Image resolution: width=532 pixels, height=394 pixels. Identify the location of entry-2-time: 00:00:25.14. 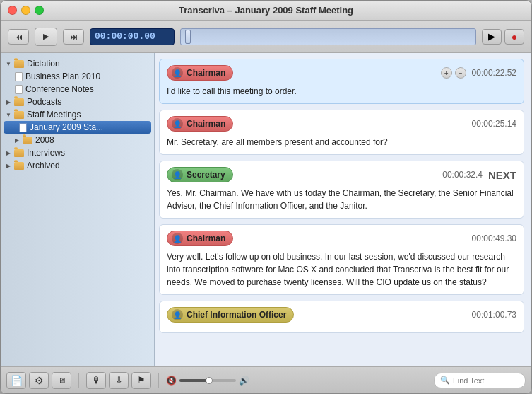
(495, 124).